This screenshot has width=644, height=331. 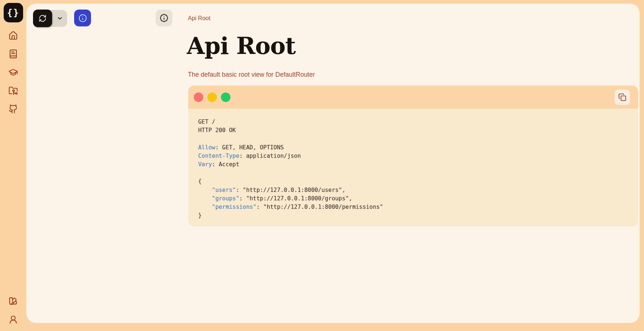 I want to click on code-line: Vary: Accept, so click(x=415, y=164).